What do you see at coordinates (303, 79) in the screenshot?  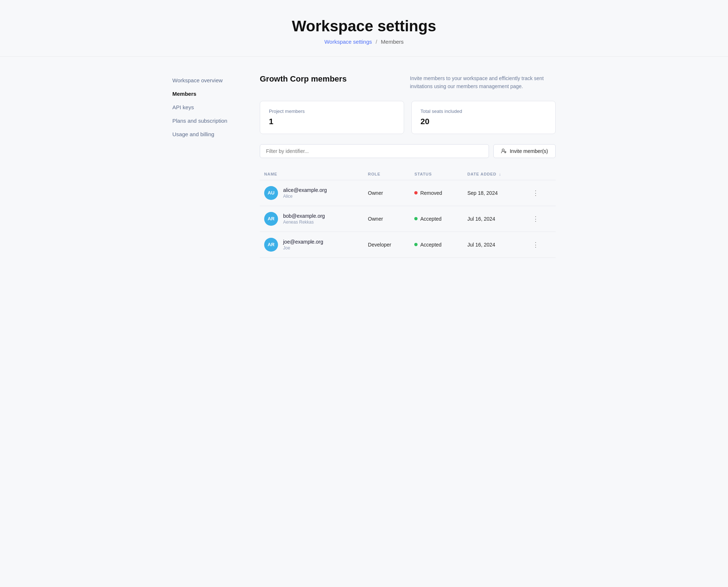 I see `section-title: Growth Corp members` at bounding box center [303, 79].